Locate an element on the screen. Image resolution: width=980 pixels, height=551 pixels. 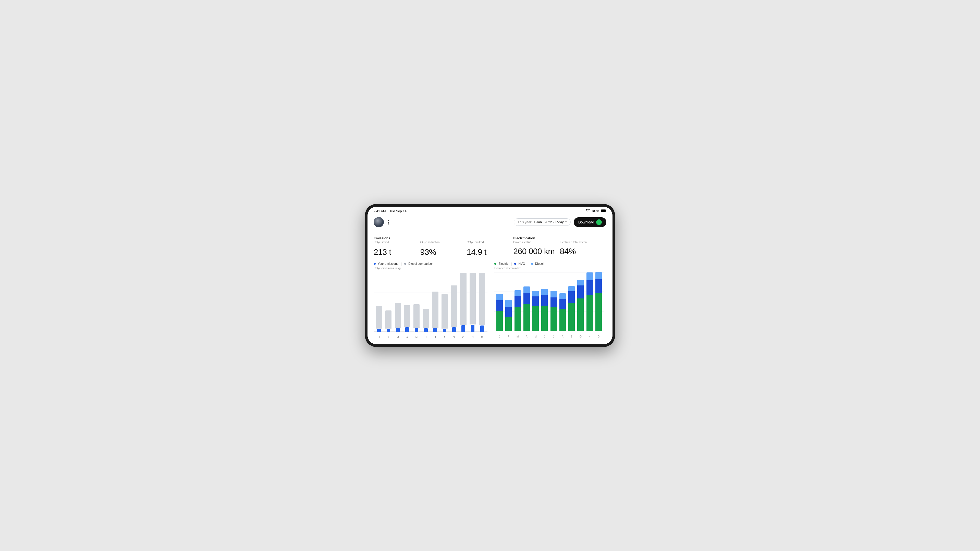
driven-electric-value: 260 000 km is located at coordinates (534, 252).